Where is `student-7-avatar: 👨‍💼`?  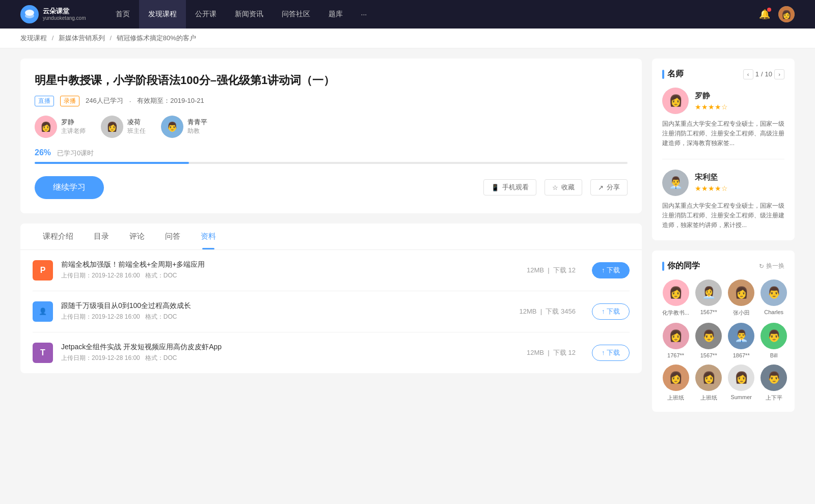 student-7-avatar: 👨‍💼 is located at coordinates (741, 336).